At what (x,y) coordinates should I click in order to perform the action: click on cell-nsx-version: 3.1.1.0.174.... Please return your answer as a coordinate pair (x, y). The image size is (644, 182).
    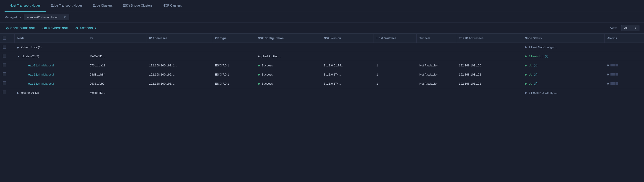
    Looking at the image, I should click on (348, 75).